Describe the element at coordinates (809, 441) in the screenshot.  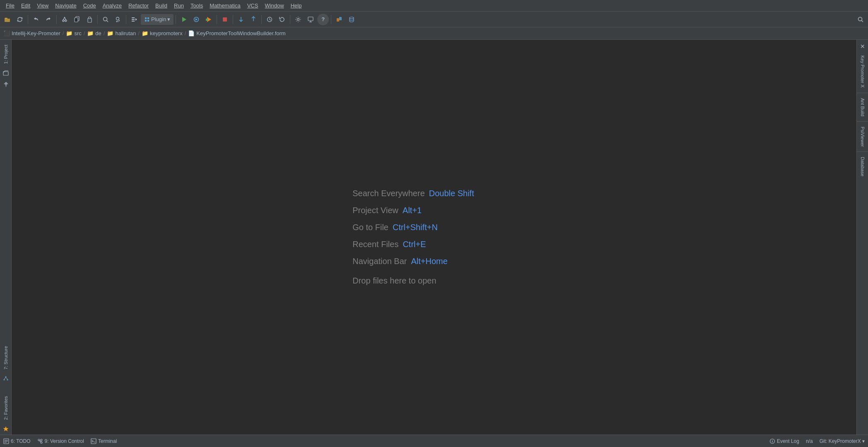
I see `position-indicator: n/a` at that location.